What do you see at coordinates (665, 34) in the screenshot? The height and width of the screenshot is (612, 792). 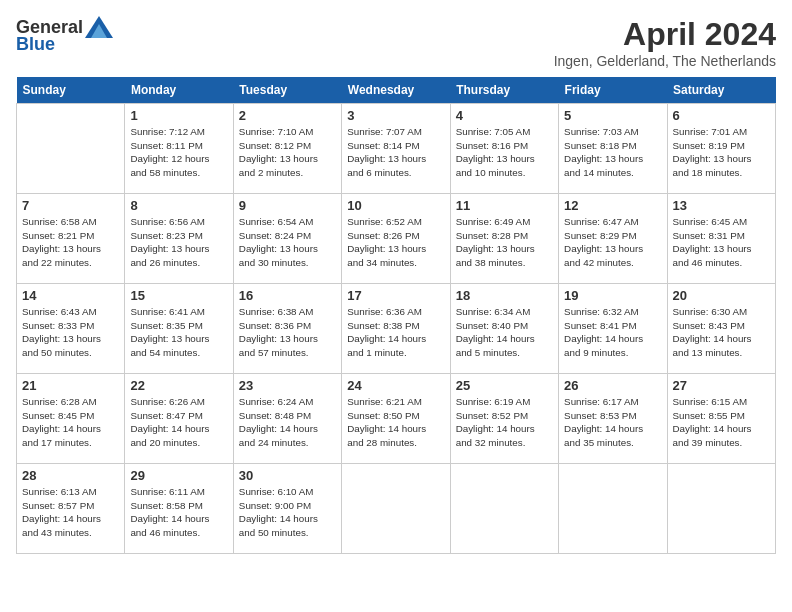 I see `month-title: April 2024` at bounding box center [665, 34].